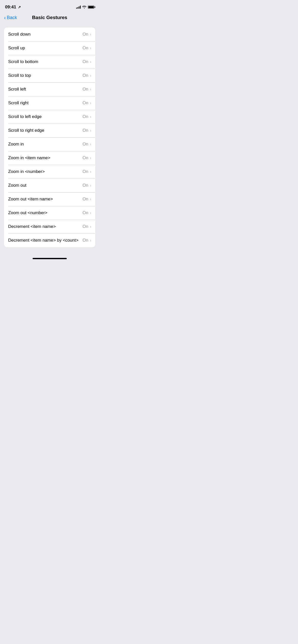 The width and height of the screenshot is (298, 644). I want to click on item-label-scroll-to-left-edge: Scroll to left edge, so click(45, 117).